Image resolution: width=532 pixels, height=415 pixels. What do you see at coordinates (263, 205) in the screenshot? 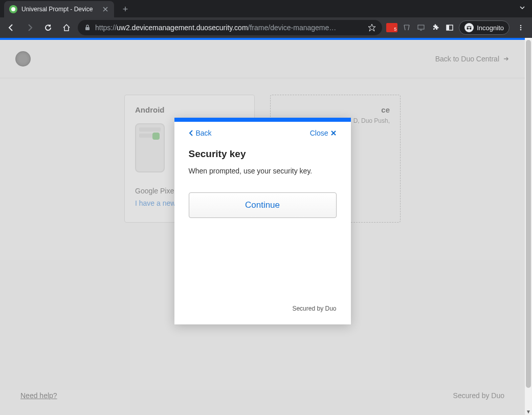
I see `continue-button: Continue` at bounding box center [263, 205].